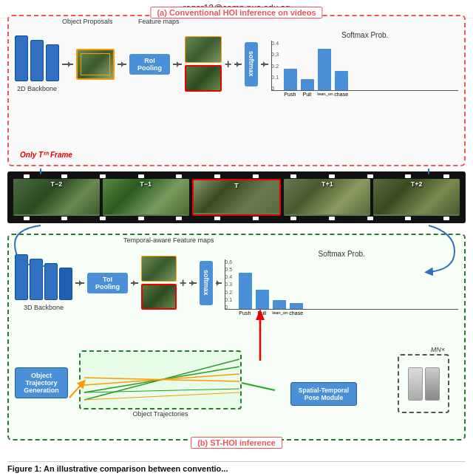  I want to click on obj-traj-gen-box: Object Trajectory Generation, so click(41, 383).